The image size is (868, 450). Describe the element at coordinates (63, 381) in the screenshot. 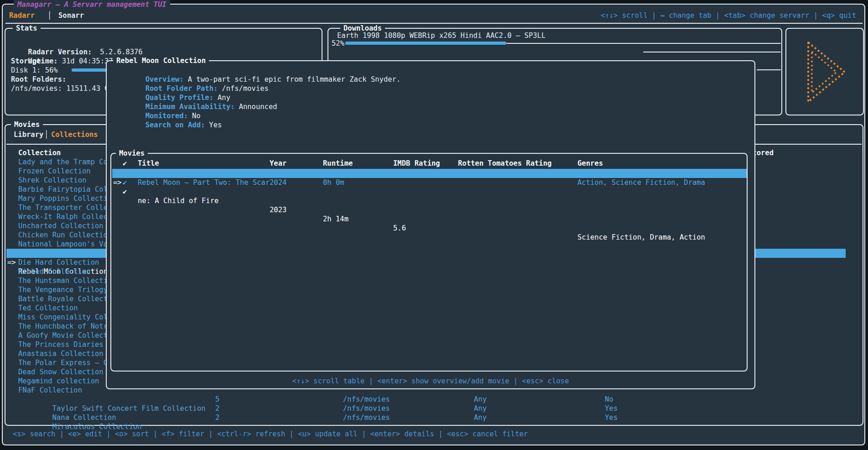

I see `collection-row: Megamind collection` at that location.